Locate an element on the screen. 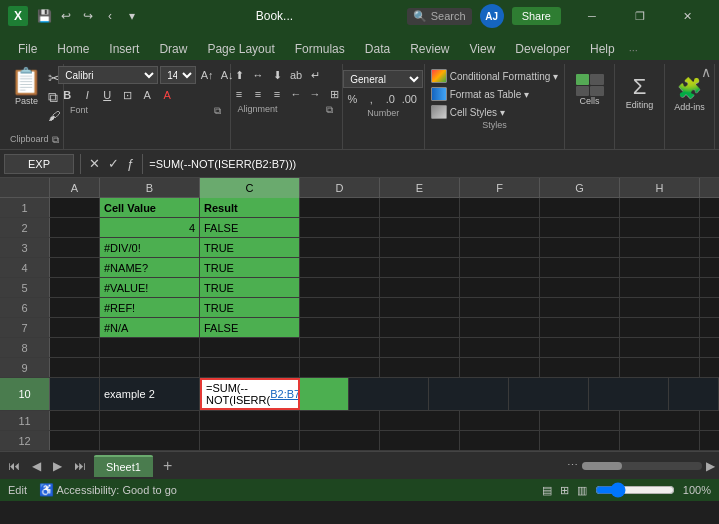  align-middle-button: ↔ is located at coordinates (258, 75).